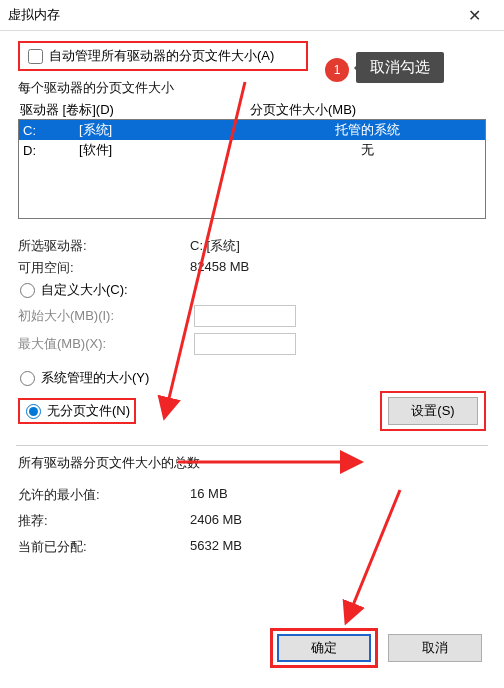 Image resolution: width=504 pixels, height=688 pixels. I want to click on alloc-val: 5632 MB, so click(338, 547).